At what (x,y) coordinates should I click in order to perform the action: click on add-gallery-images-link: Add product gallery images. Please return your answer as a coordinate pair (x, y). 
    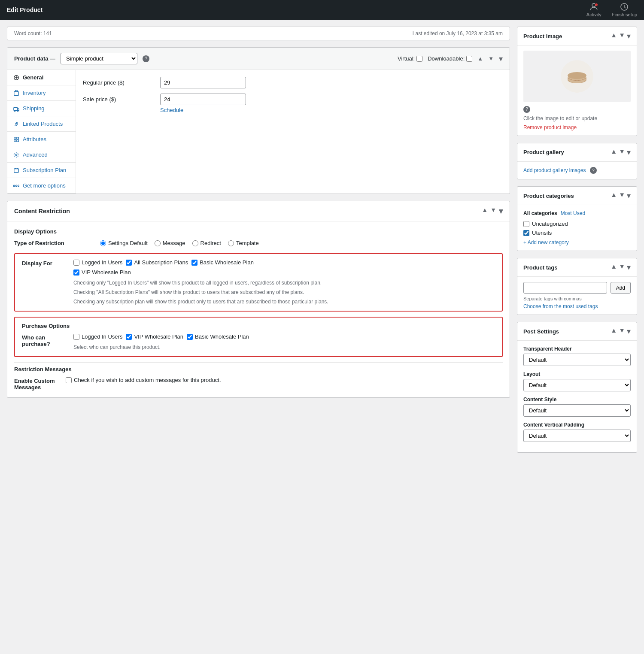
    Looking at the image, I should click on (555, 170).